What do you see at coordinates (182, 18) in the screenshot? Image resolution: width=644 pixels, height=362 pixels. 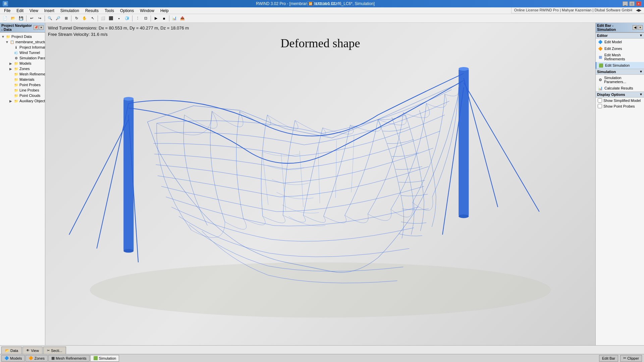 I see `tb-export: 📤` at bounding box center [182, 18].